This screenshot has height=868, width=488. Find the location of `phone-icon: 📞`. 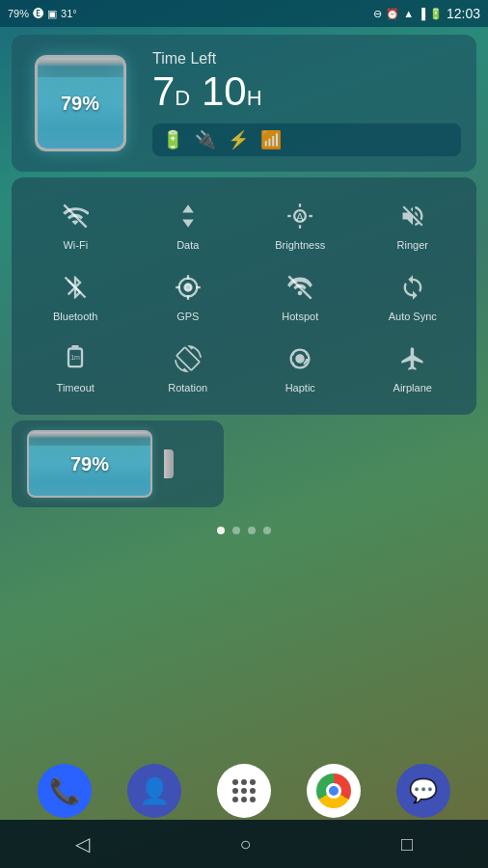

phone-icon: 📞 is located at coordinates (65, 791).